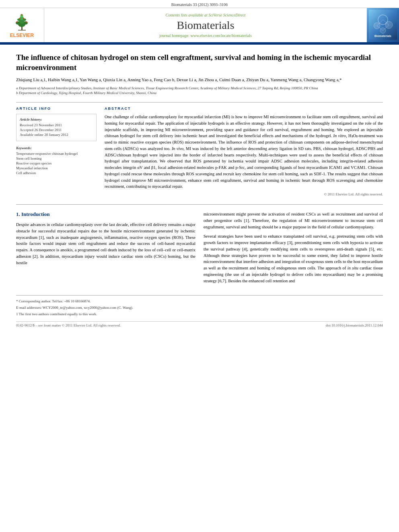 The height and width of the screenshot is (532, 399). Describe the element at coordinates (22, 25) in the screenshot. I see `elsevier-logo: ELSEVIER` at that location.